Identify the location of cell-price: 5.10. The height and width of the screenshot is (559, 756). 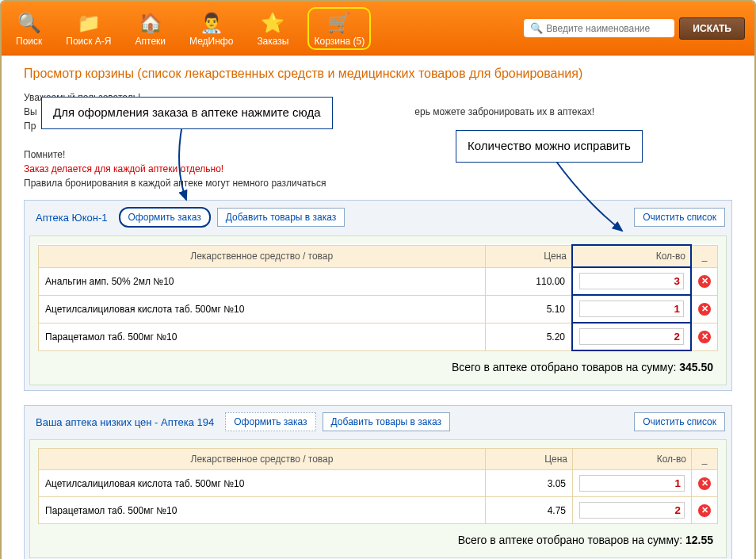
(529, 309).